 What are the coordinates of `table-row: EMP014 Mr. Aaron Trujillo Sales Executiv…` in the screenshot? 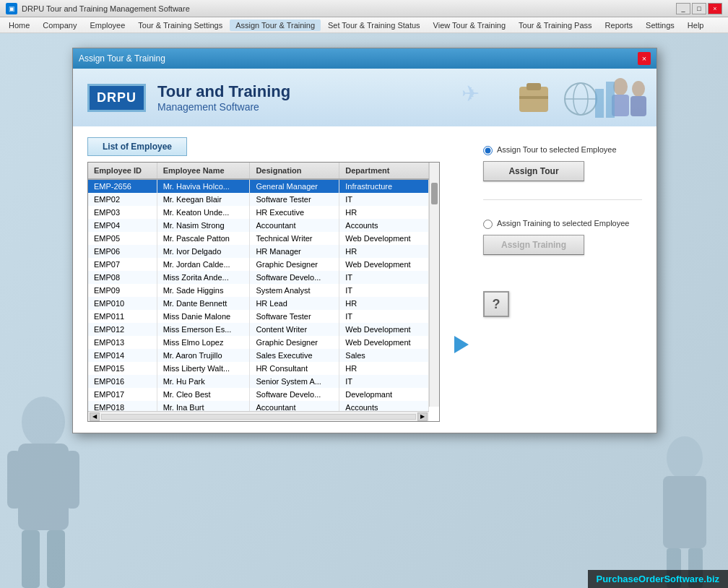 It's located at (259, 355).